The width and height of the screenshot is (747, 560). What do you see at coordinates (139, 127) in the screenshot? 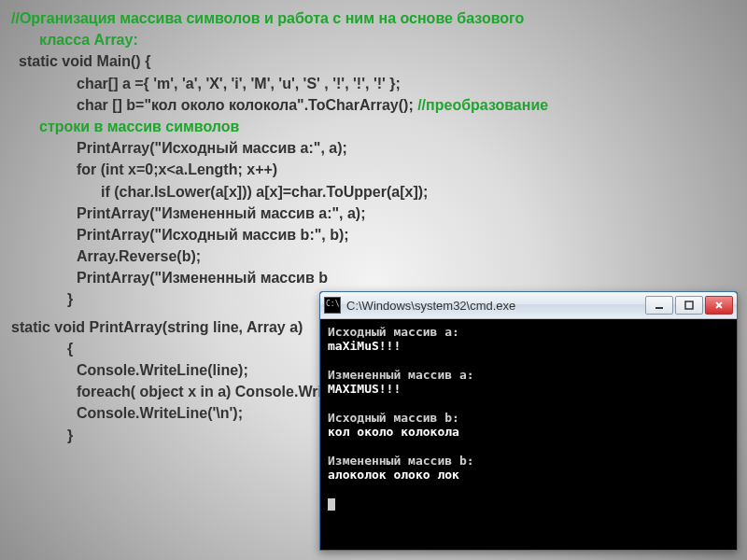
I see `code-comment: строки в массив символов` at bounding box center [139, 127].